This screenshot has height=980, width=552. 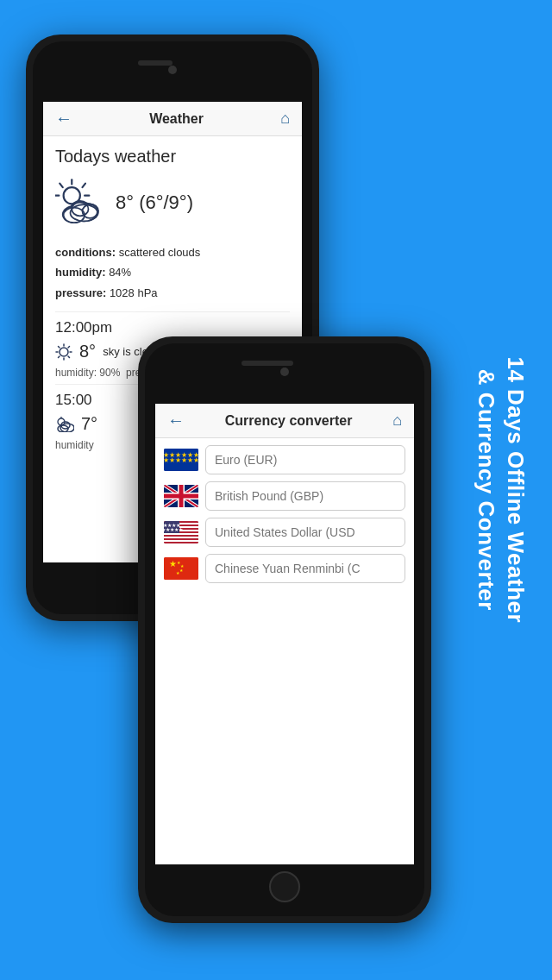 What do you see at coordinates (85, 252) in the screenshot?
I see `conditions-label: conditions:` at bounding box center [85, 252].